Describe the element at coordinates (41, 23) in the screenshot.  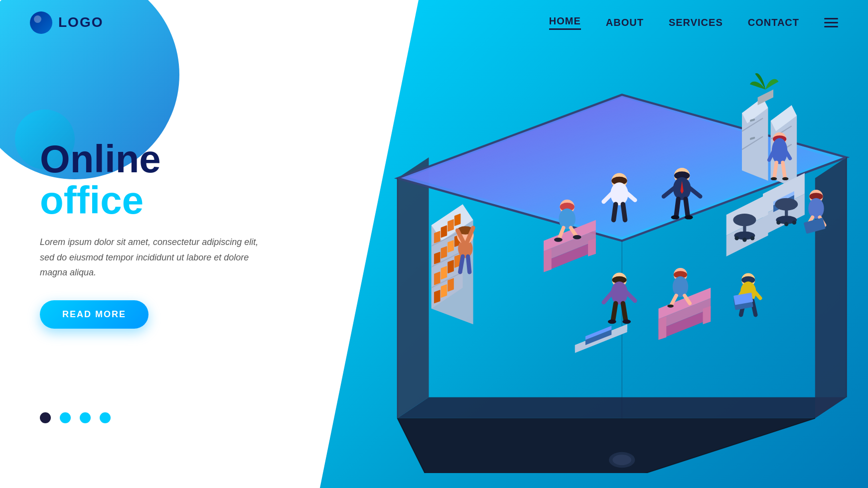
I see `logo-icon` at that location.